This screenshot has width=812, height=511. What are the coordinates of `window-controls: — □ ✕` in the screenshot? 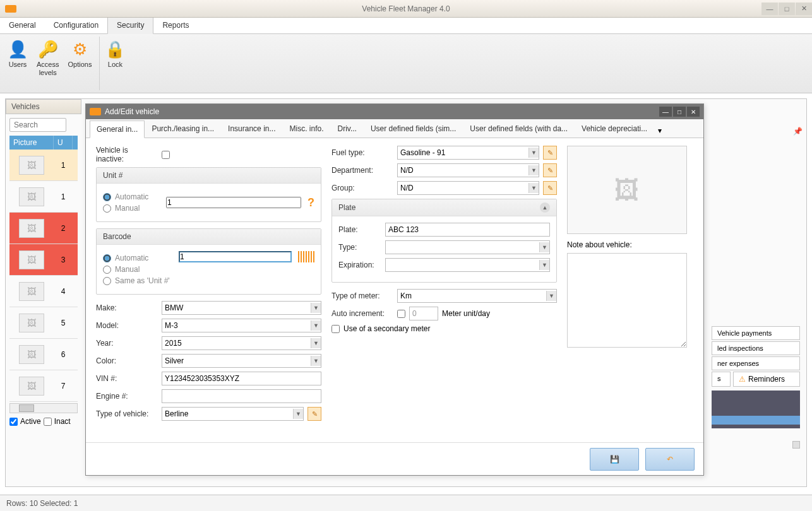 It's located at (787, 9).